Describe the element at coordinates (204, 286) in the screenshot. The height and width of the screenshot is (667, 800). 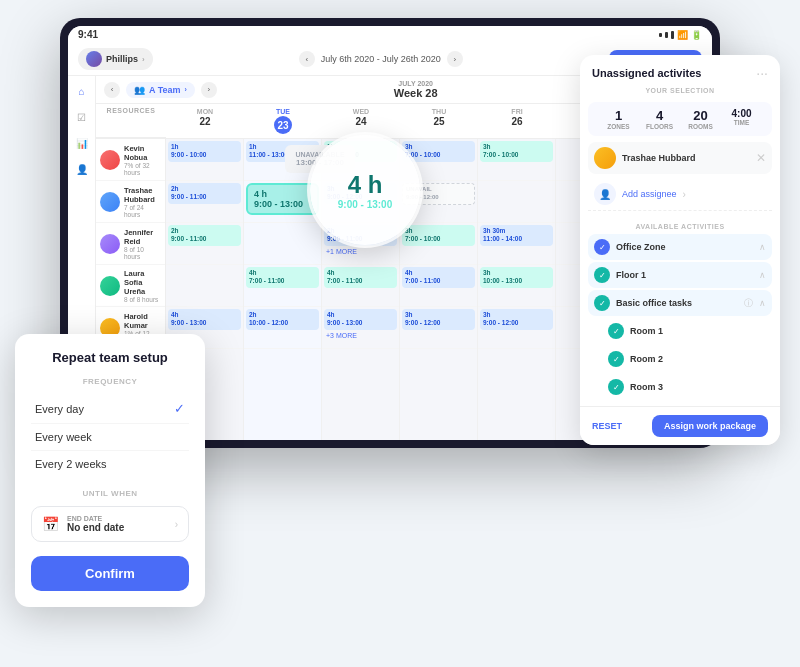
I see `cell-mon-laura` at that location.